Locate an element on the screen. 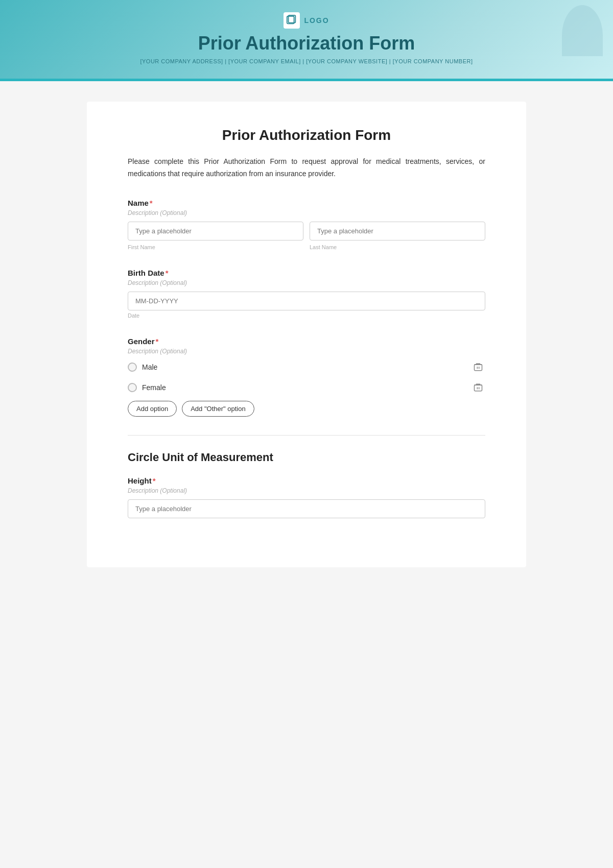 Image resolution: width=613 pixels, height=868 pixels. form-main-title: Prior Authorization Form is located at coordinates (306, 135).